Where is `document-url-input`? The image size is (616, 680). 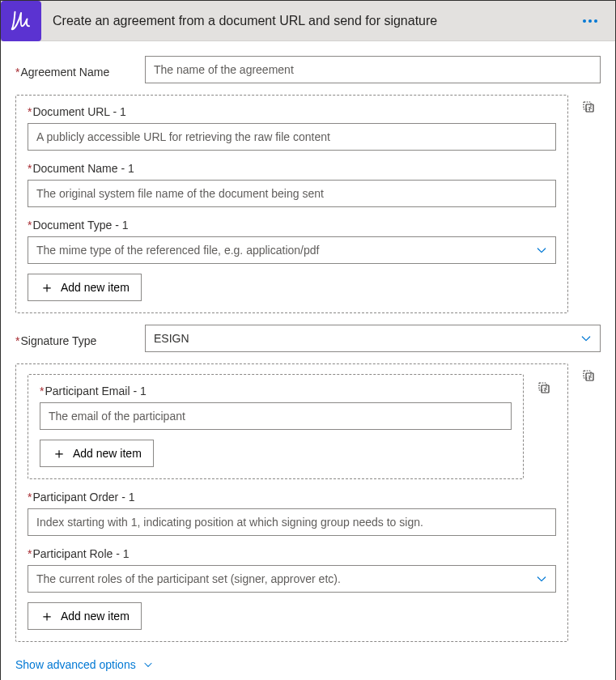
document-url-input is located at coordinates (291, 137).